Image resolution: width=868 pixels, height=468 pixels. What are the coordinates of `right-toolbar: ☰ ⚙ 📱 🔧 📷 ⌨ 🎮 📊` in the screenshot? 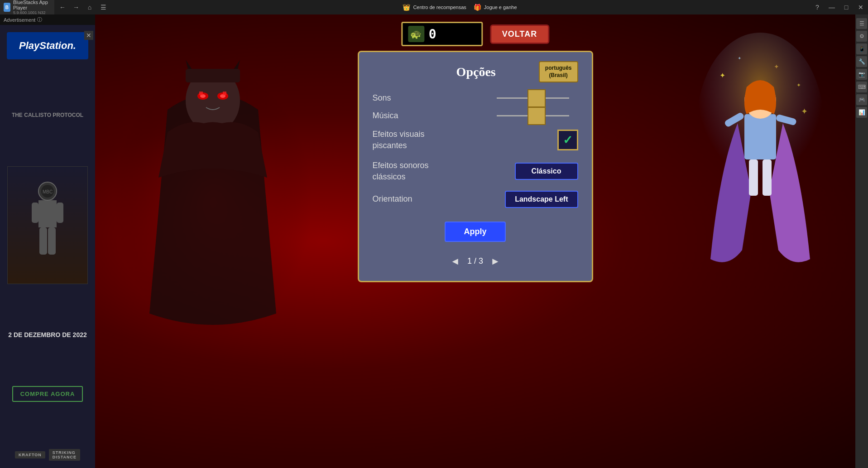 It's located at (862, 241).